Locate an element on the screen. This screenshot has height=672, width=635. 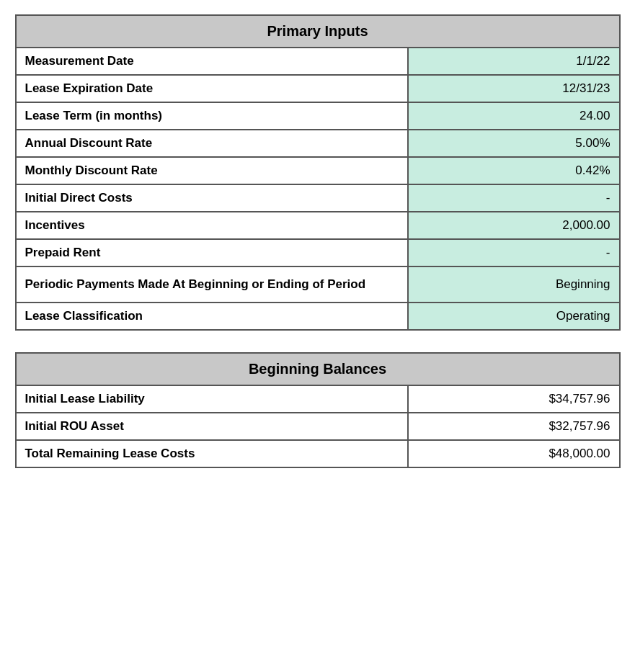
lease-classification-label: Lease Classification is located at coordinates (212, 316).